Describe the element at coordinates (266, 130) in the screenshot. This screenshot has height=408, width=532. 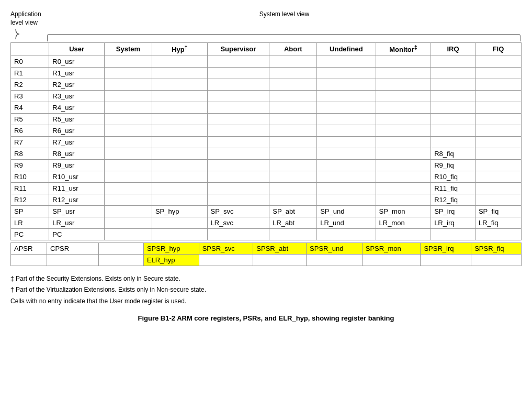
I see `table-row: R6R6_usr` at that location.